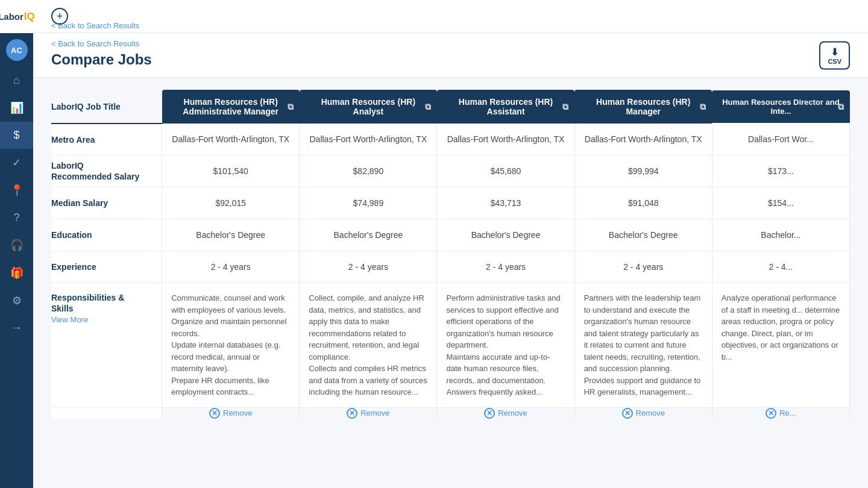 Image resolution: width=868 pixels, height=488 pixels. Describe the element at coordinates (231, 107) in the screenshot. I see `job1-header-cell: Human Resources (HR) Administrative Mana…` at that location.